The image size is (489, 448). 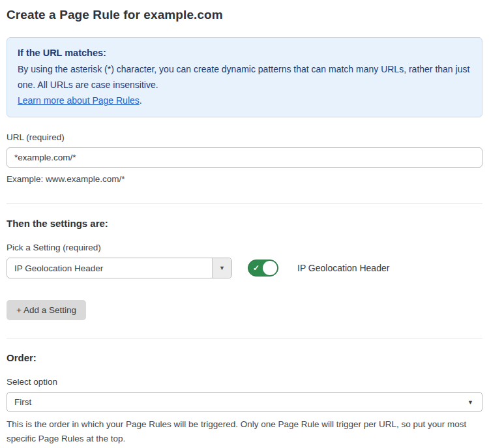 What do you see at coordinates (343, 268) in the screenshot?
I see `toggle-label: IP Geolocation Header` at bounding box center [343, 268].